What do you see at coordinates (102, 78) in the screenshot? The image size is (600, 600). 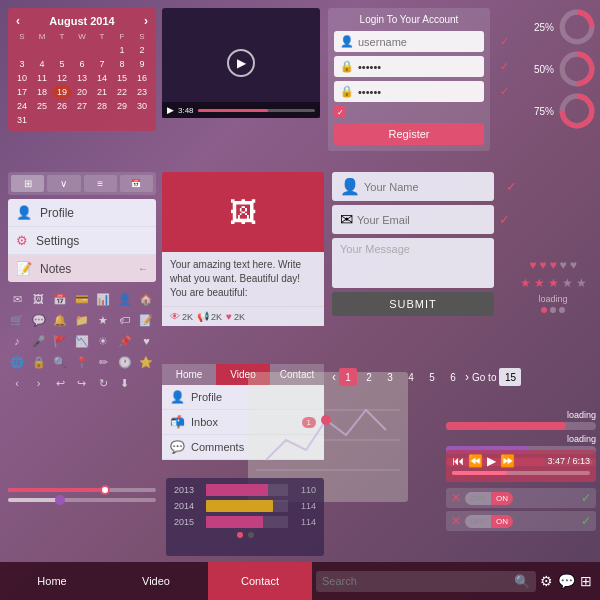 I see `cal-day-14: 14` at bounding box center [102, 78].